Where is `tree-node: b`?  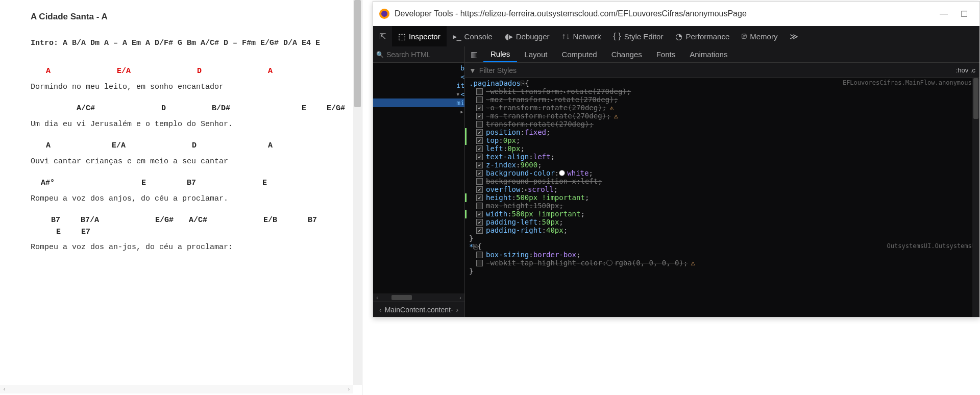
tree-node: b is located at coordinates (419, 68).